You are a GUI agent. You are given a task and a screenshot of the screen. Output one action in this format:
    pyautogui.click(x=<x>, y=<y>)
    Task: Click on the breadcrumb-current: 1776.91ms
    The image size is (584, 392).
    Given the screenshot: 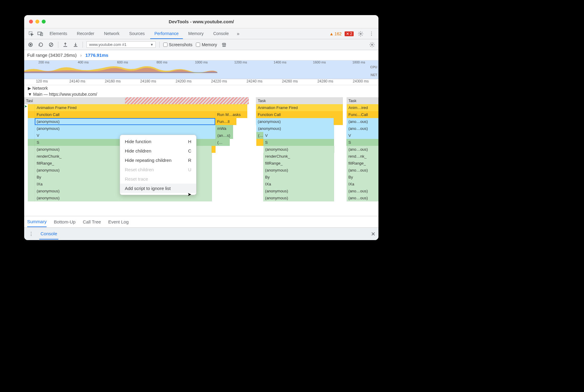 What is the action you would take?
    pyautogui.click(x=97, y=55)
    